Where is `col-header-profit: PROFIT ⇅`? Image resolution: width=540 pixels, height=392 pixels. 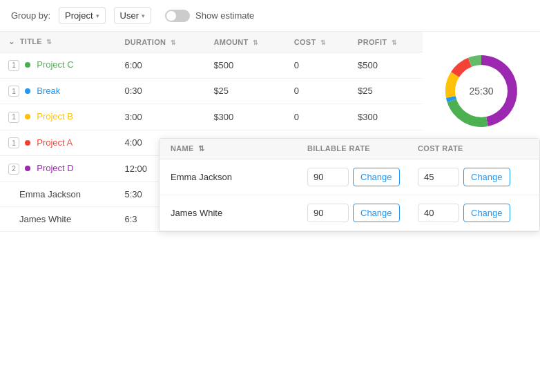 col-header-profit: PROFIT ⇅ is located at coordinates (386, 42).